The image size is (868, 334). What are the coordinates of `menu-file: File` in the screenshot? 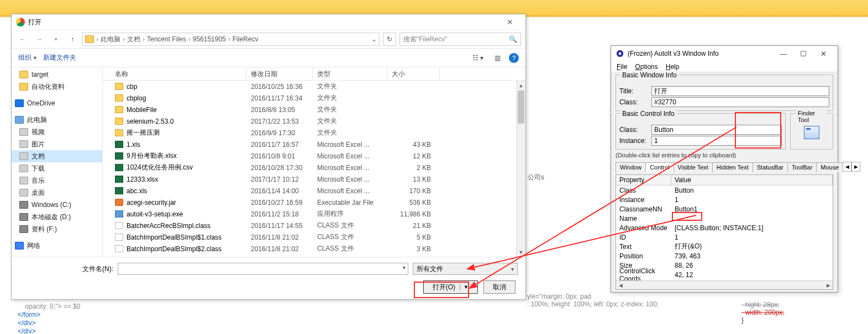 It's located at (622, 67).